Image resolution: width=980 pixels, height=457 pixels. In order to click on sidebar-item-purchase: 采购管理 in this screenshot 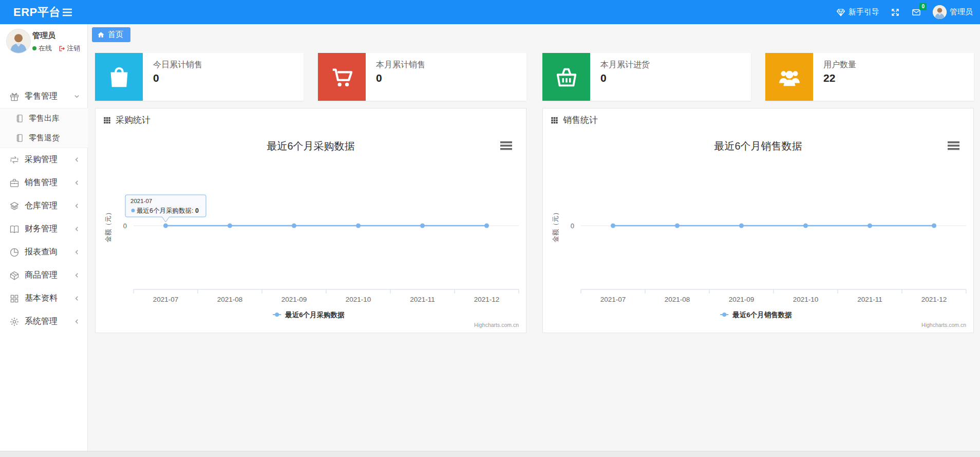, I will do `click(44, 159)`.